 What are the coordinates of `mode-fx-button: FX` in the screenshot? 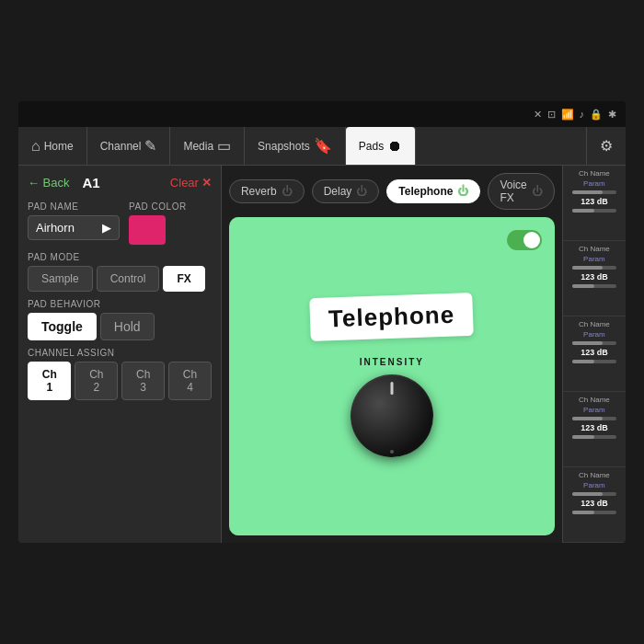 It's located at (184, 279).